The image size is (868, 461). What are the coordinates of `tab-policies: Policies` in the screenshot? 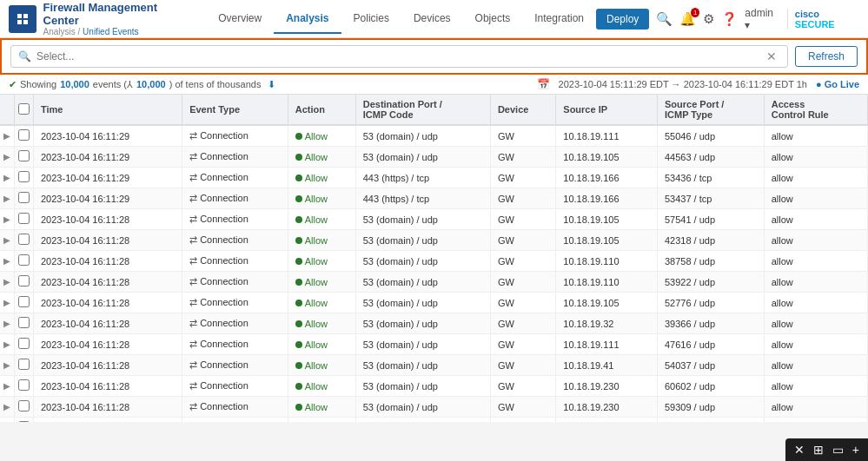 It's located at (372, 19).